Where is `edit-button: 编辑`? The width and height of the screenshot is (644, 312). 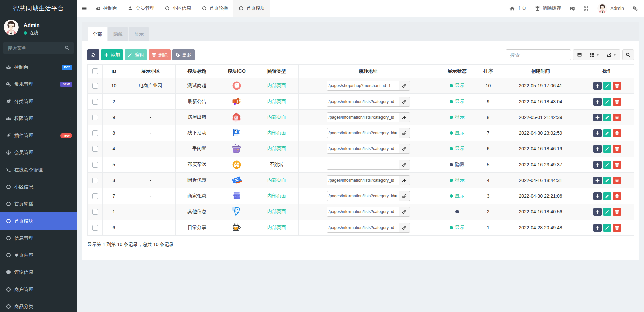
edit-button: 编辑 is located at coordinates (136, 55).